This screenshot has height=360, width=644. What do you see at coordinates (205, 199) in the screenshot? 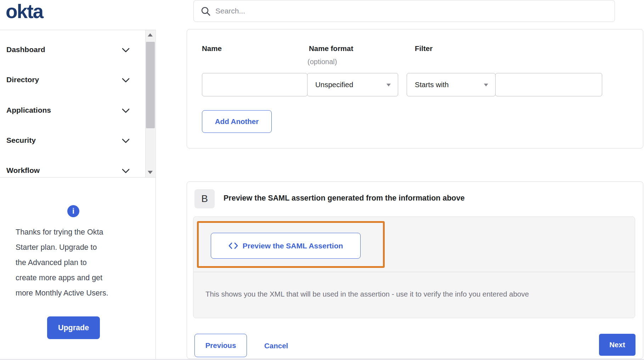
I see `step-b-badge: B` at bounding box center [205, 199].